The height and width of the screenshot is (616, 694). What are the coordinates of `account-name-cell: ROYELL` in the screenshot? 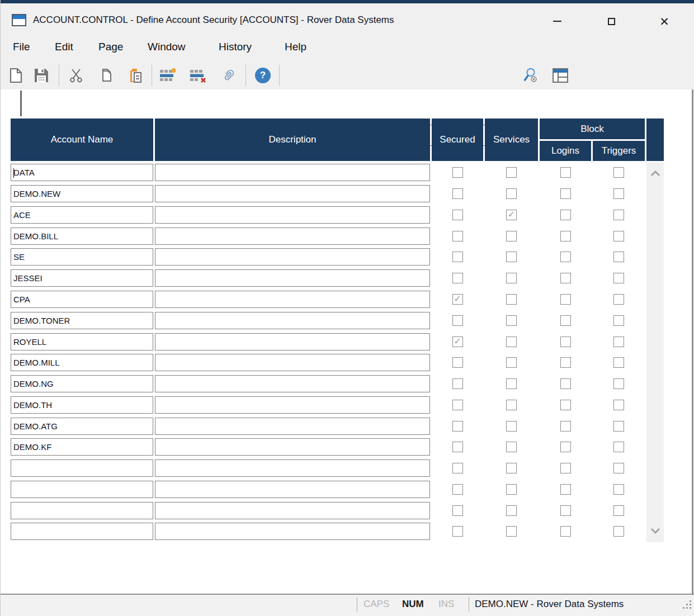 It's located at (82, 342).